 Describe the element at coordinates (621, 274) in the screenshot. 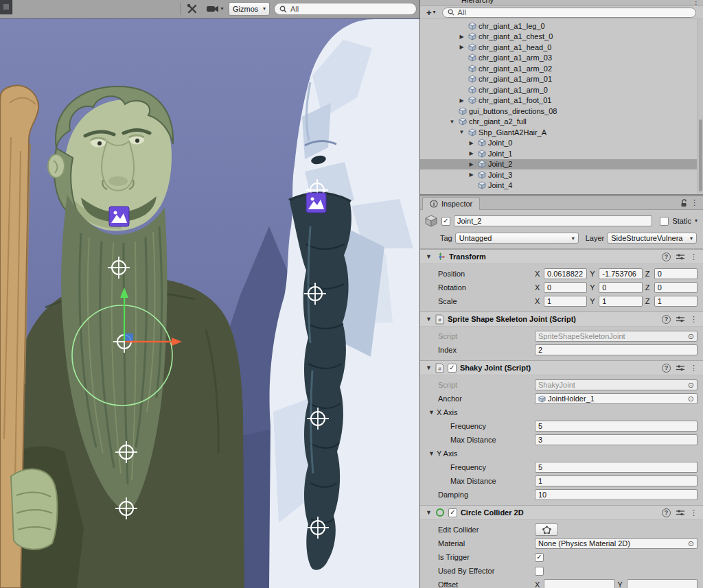

I see `position-y-field: -1.753706` at that location.